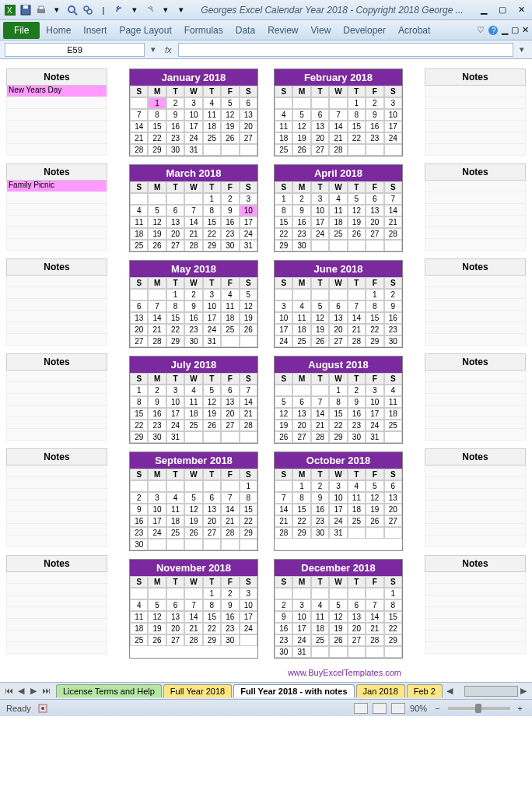  Describe the element at coordinates (193, 318) in the screenshot. I see `day-cell: 16` at that location.